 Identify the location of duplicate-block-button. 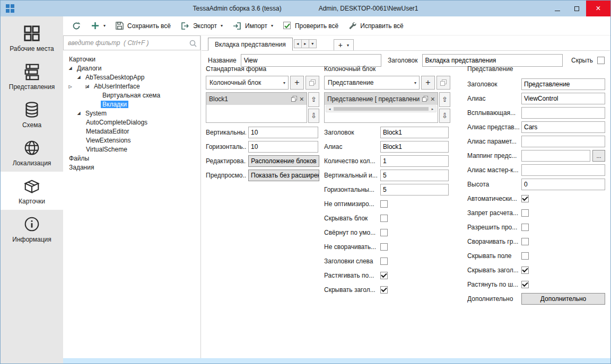
(312, 83).